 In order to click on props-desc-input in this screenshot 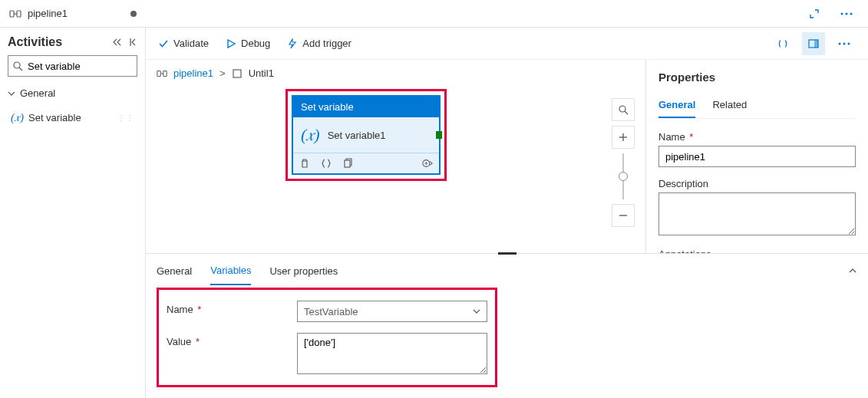, I will do `click(757, 214)`.